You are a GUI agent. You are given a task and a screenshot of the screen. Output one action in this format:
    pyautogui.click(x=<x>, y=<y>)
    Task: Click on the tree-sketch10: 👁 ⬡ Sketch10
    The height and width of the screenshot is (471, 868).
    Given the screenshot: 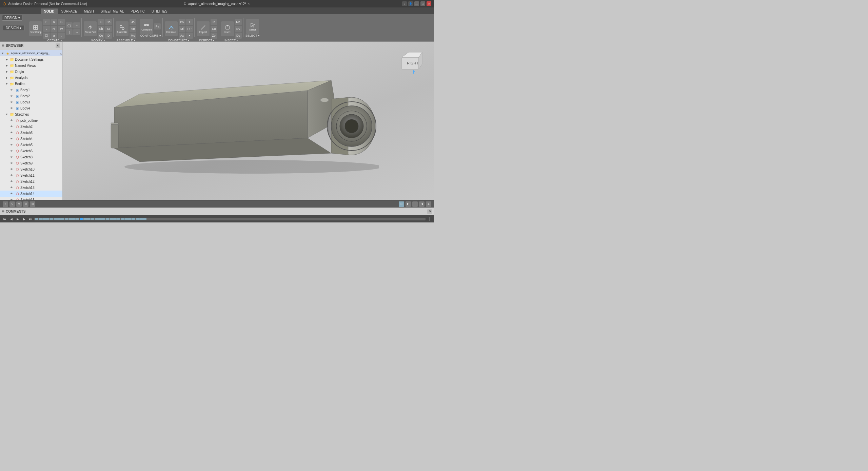 What is the action you would take?
    pyautogui.click(x=31, y=169)
    